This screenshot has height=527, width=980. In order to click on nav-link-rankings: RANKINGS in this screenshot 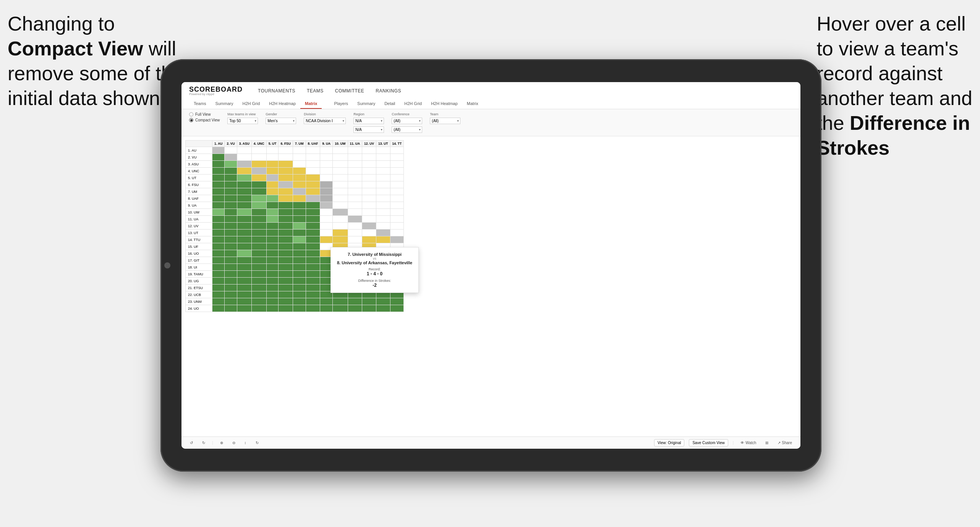, I will do `click(388, 91)`.